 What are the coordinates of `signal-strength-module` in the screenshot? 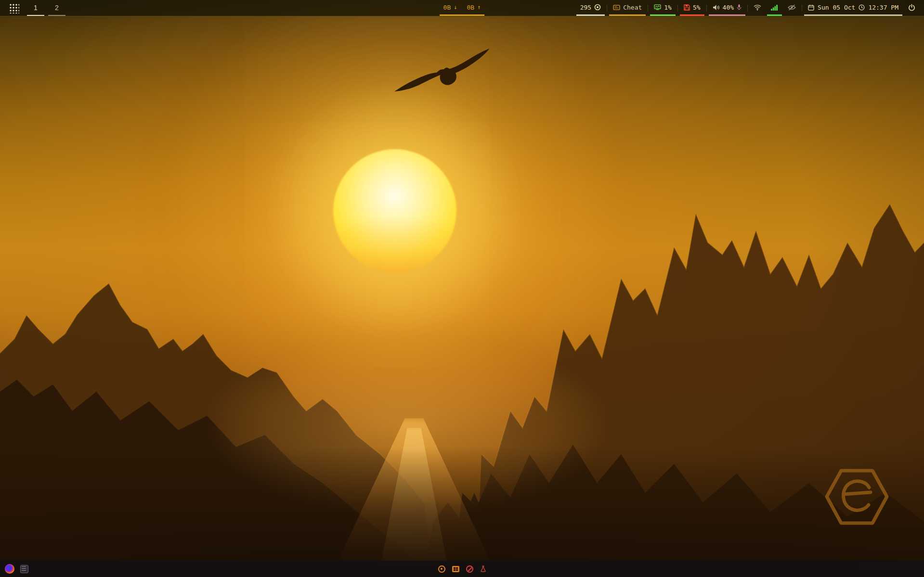 It's located at (774, 8).